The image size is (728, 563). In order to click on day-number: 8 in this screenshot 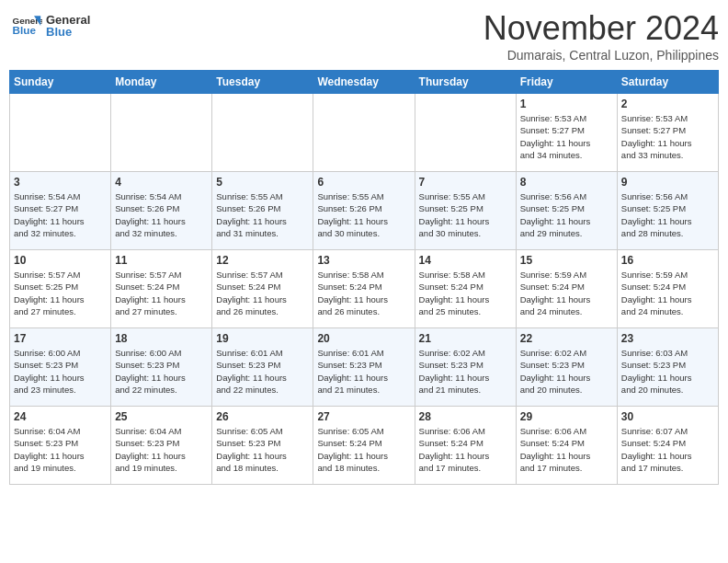, I will do `click(566, 182)`.